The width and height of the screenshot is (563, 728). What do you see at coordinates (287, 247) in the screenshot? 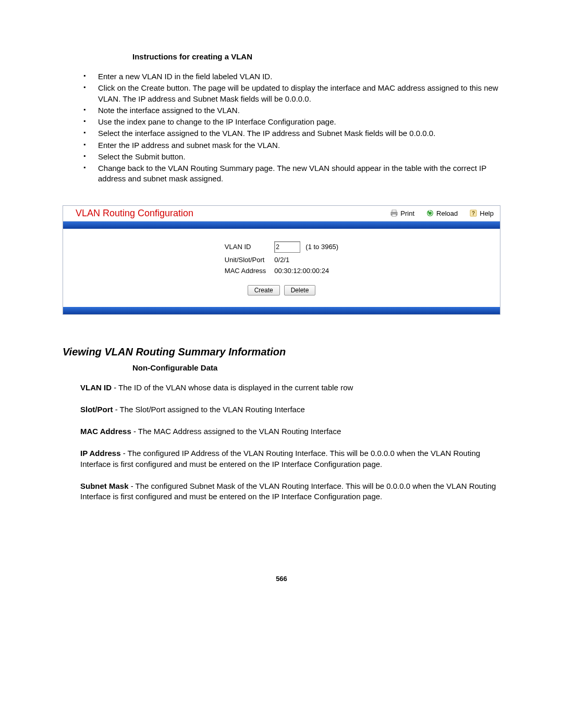
I see `vlan-id-input` at bounding box center [287, 247].